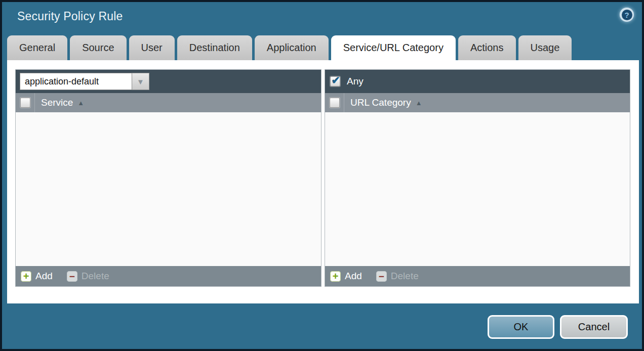  I want to click on any-checkbox: ✔, so click(335, 81).